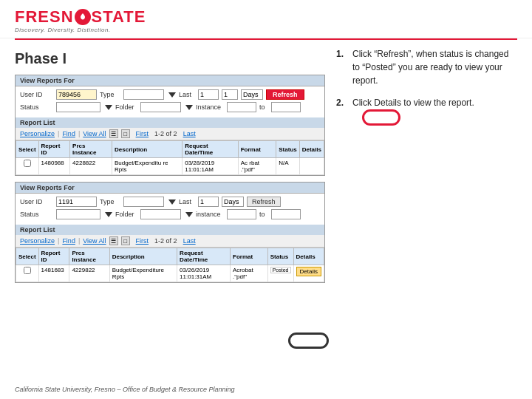 The width and height of the screenshot is (532, 399). Describe the element at coordinates (148, 167) in the screenshot. I see `row1-desc-1: Budget/Expenditu re Rpts` at that location.